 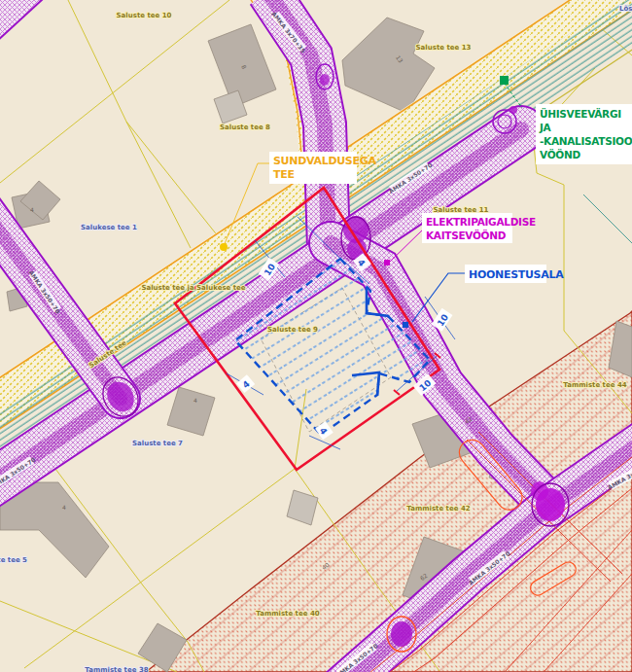 What do you see at coordinates (560, 154) in the screenshot?
I see `annotation-text: VÖÖND` at bounding box center [560, 154].